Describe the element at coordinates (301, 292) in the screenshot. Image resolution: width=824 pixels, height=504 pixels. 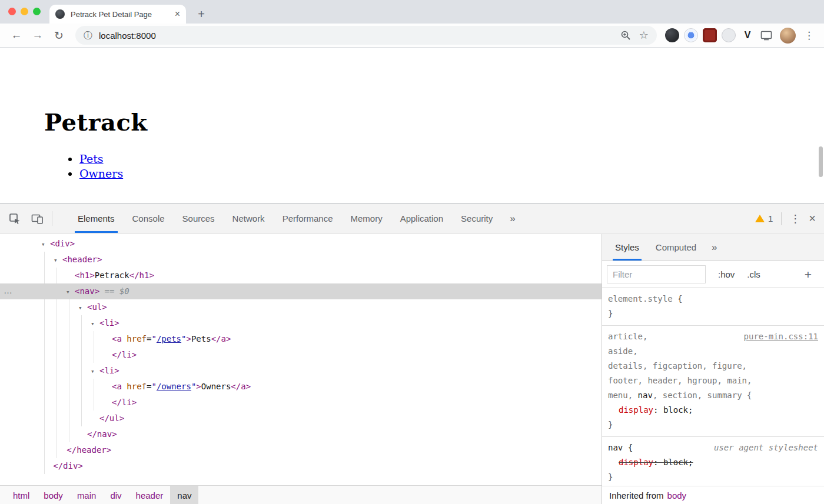
I see `dom-tree-row: …▾<nav> == $0` at that location.